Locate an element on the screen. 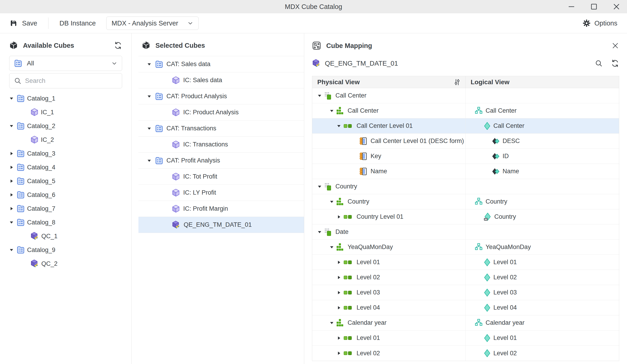  search-input is located at coordinates (71, 81).